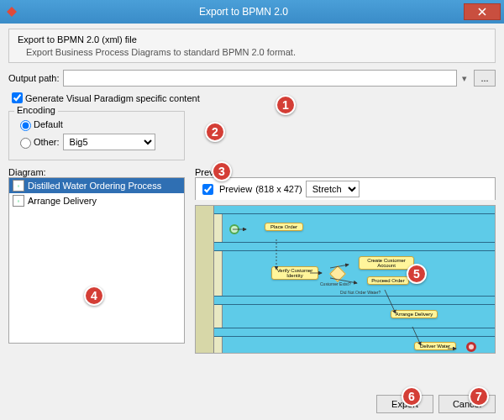 The width and height of the screenshot is (504, 420). What do you see at coordinates (47, 142) in the screenshot?
I see `encoding-other-label: Other:` at bounding box center [47, 142].